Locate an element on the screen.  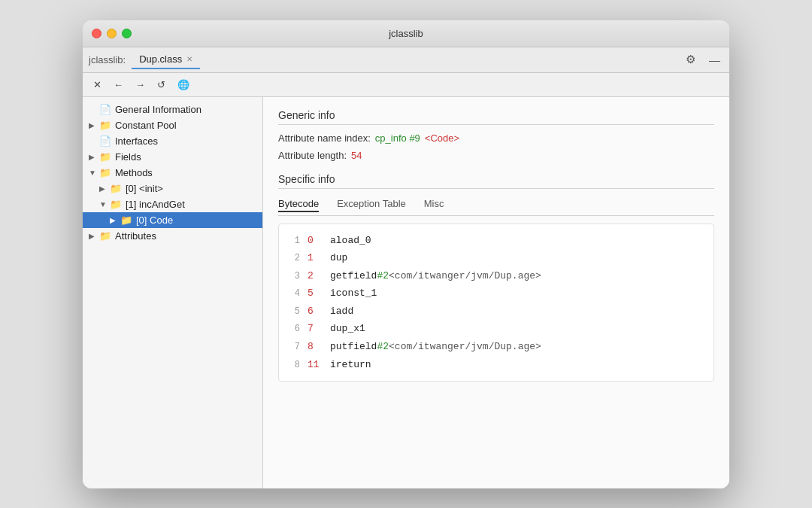
sidebar-item-label: Methods is located at coordinates (134, 173).